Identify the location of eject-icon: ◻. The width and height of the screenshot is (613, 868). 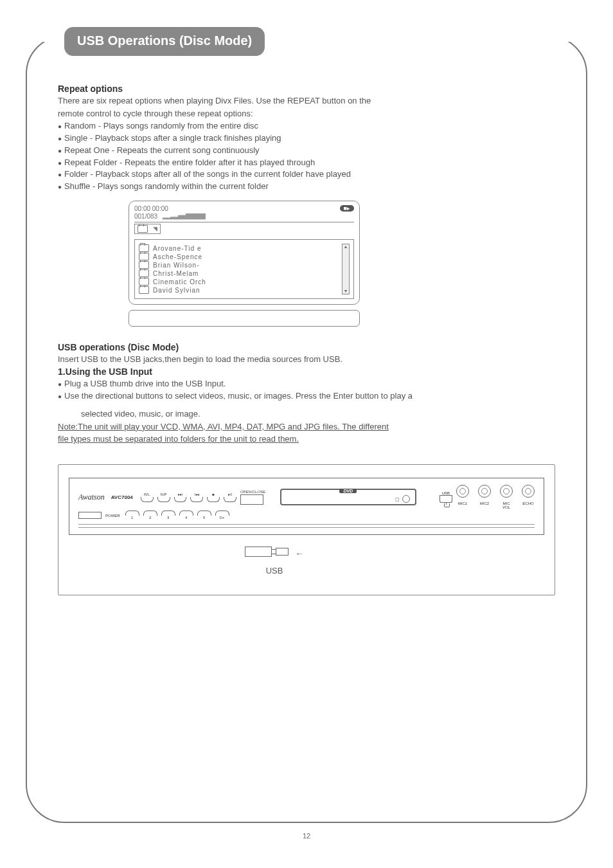
(397, 499).